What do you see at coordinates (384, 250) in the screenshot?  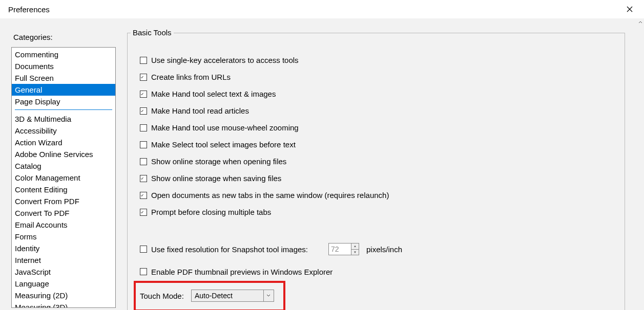 I see `snapshot-units: pixels/inch` at bounding box center [384, 250].